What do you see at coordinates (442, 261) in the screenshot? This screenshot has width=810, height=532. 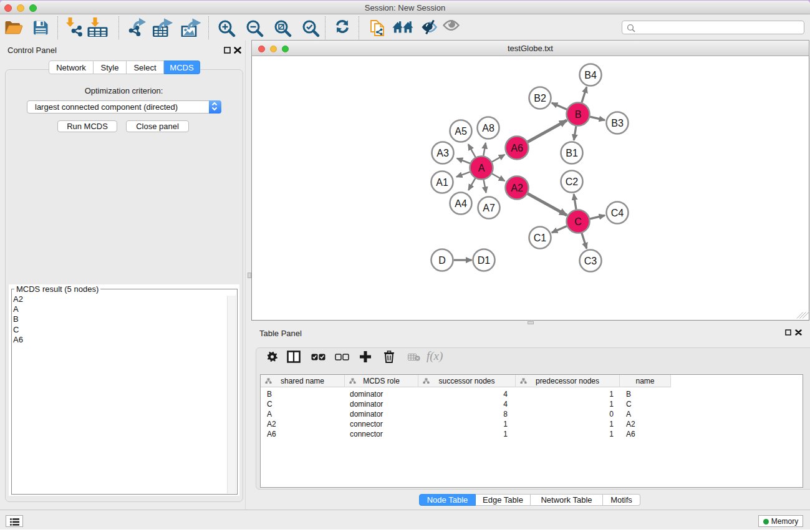 I see `svg-text: D` at bounding box center [442, 261].